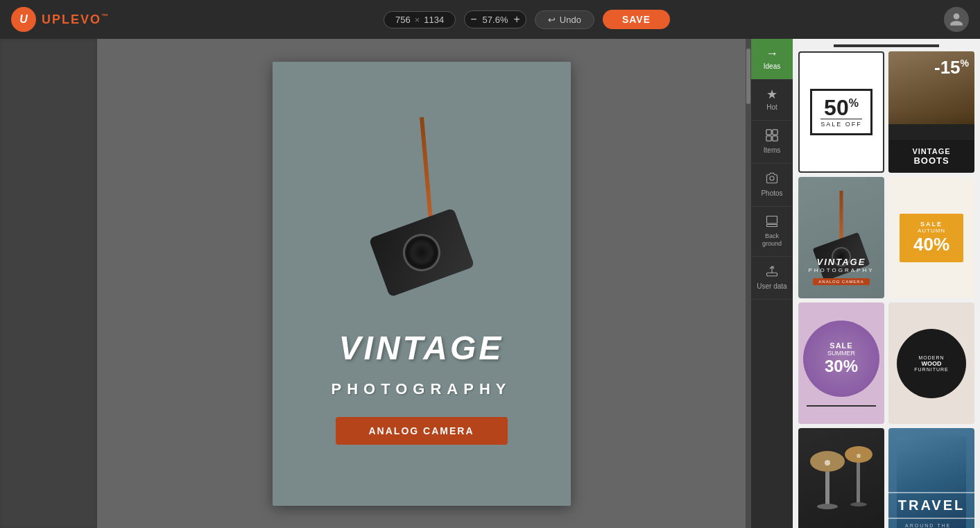 The width and height of the screenshot is (980, 528). What do you see at coordinates (772, 136) in the screenshot?
I see `items-icon` at bounding box center [772, 136].